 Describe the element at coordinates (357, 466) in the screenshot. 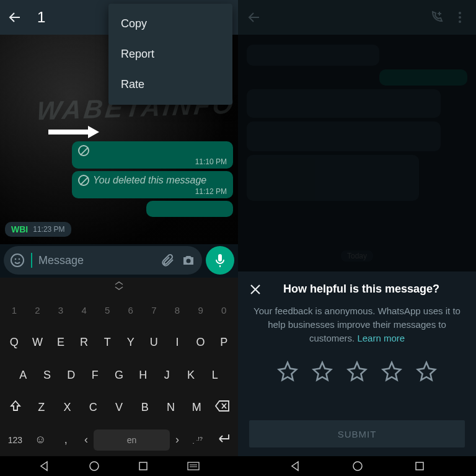

I see `android-navbar` at that location.